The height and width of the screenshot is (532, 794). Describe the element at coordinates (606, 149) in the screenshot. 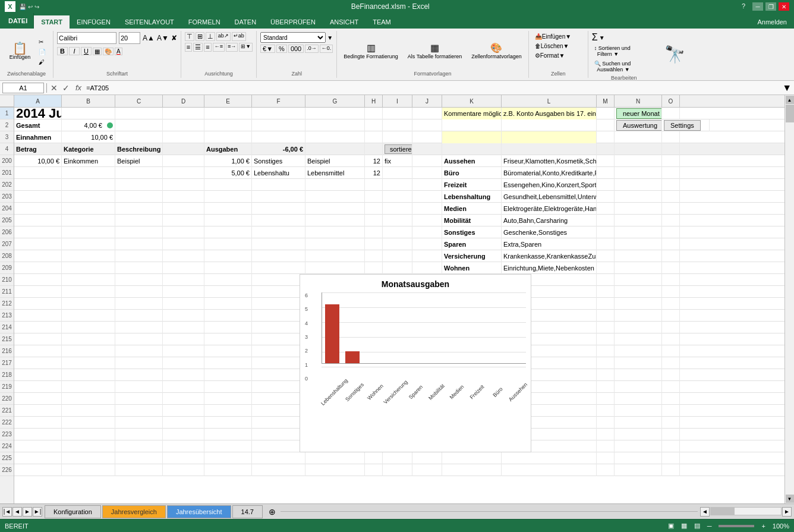

I see `cell-m4` at that location.